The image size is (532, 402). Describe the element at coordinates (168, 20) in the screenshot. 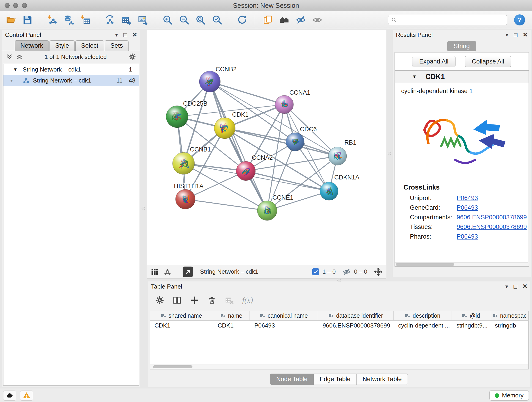

I see `zoom-in-button` at that location.